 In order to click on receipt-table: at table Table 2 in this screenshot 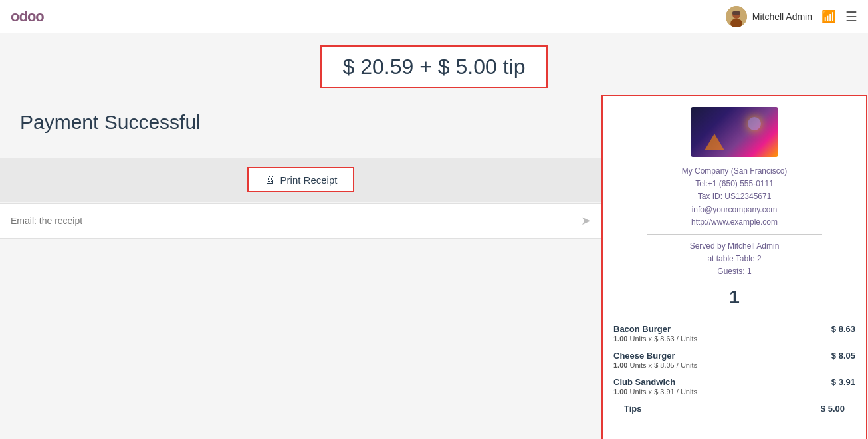, I will do `click(735, 259)`.